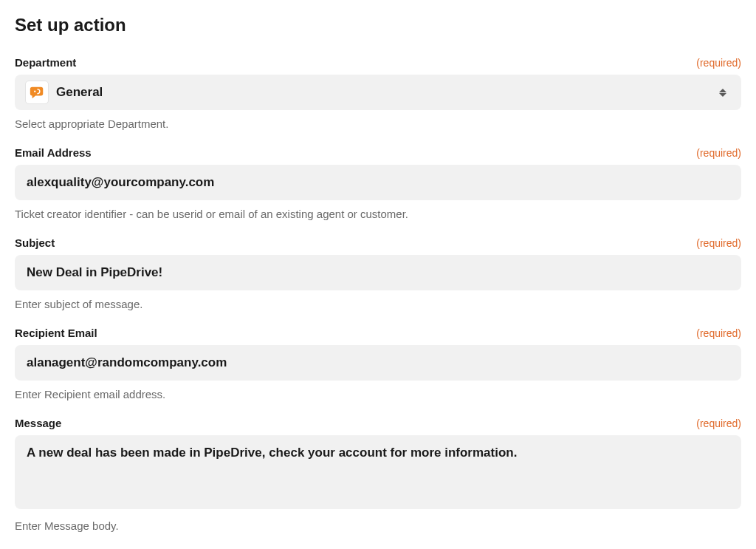  What do you see at coordinates (378, 242) in the screenshot?
I see `field-header: Subject (required)` at bounding box center [378, 242].